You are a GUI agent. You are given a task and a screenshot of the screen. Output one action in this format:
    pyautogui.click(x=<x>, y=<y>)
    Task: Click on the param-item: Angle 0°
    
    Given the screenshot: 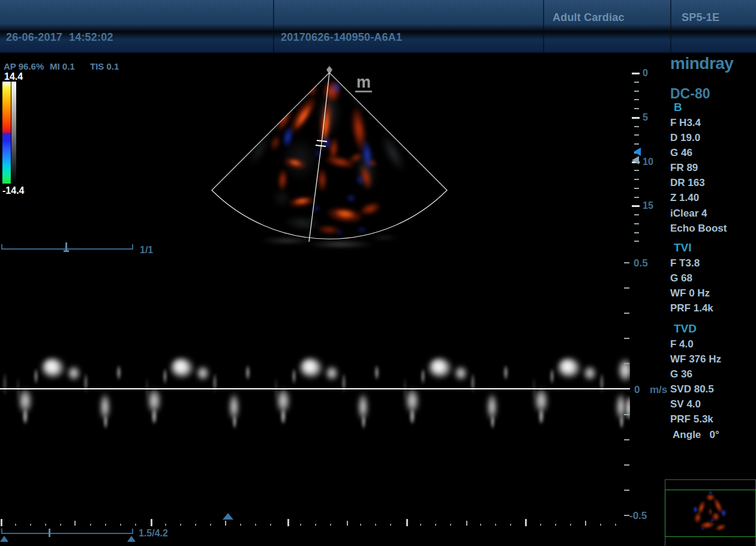 What is the action you would take?
    pyautogui.click(x=713, y=434)
    